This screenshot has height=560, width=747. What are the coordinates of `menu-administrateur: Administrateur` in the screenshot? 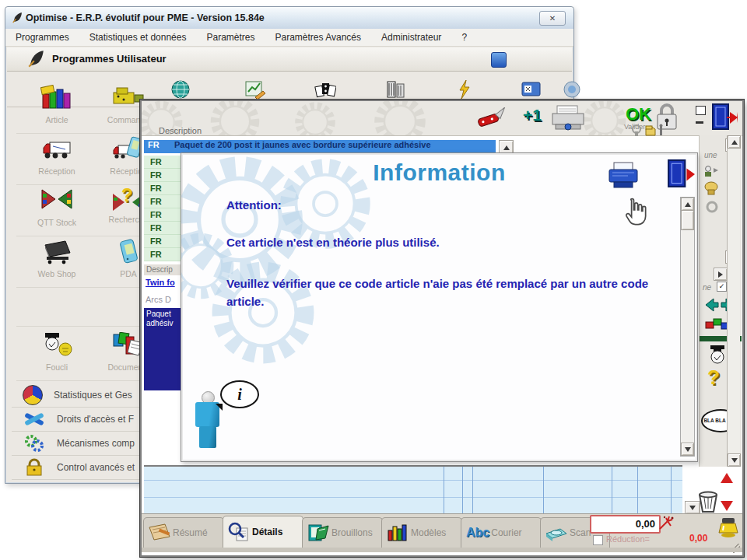 It's located at (411, 37).